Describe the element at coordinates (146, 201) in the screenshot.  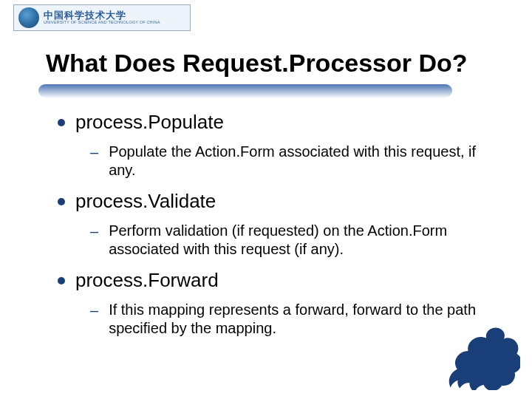
I see `item-label: process.Validate` at that location.